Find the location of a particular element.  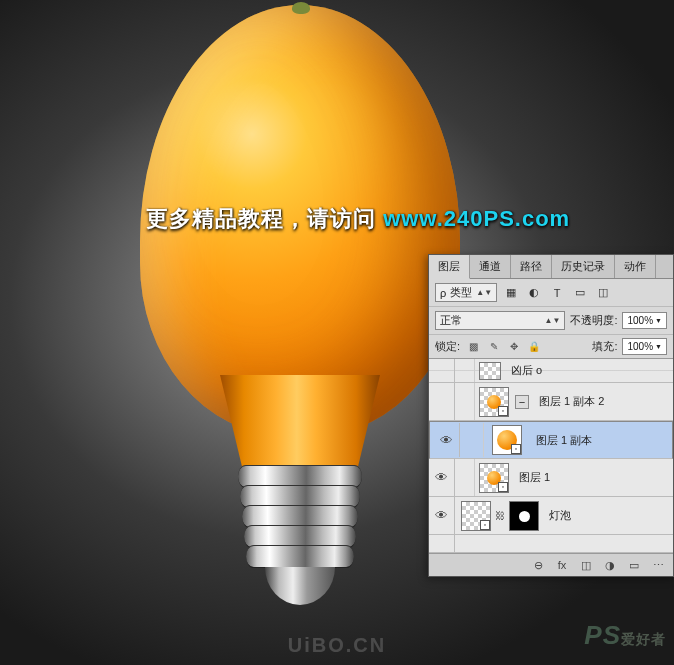

filter-shape-icon: ▭ is located at coordinates (580, 293).